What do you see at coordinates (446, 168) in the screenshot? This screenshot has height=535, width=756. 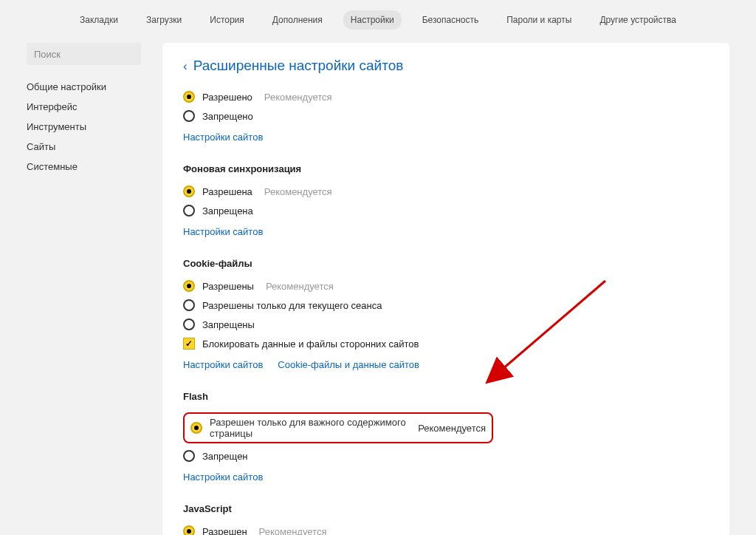 I see `section-title: Фоновая синхронизация` at bounding box center [446, 168].